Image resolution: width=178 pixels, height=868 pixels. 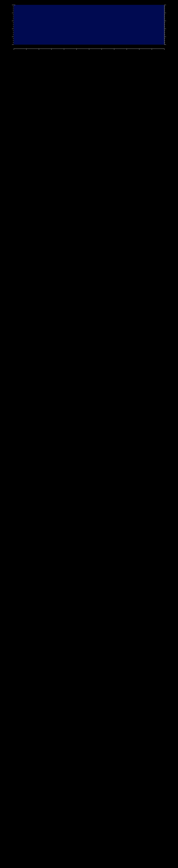 What do you see at coordinates (89, 25) in the screenshot?
I see `spectrogram-heatmap` at bounding box center [89, 25].